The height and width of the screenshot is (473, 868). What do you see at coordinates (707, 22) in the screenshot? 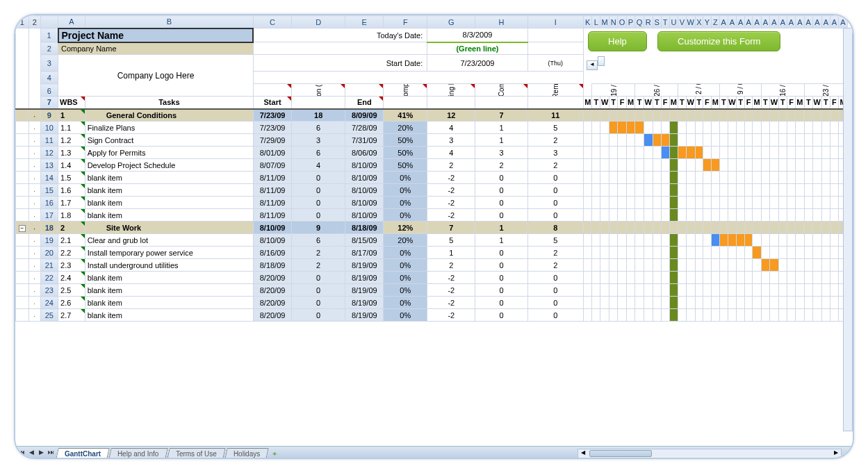
I see `col-header-gantt-14: Y` at bounding box center [707, 22].